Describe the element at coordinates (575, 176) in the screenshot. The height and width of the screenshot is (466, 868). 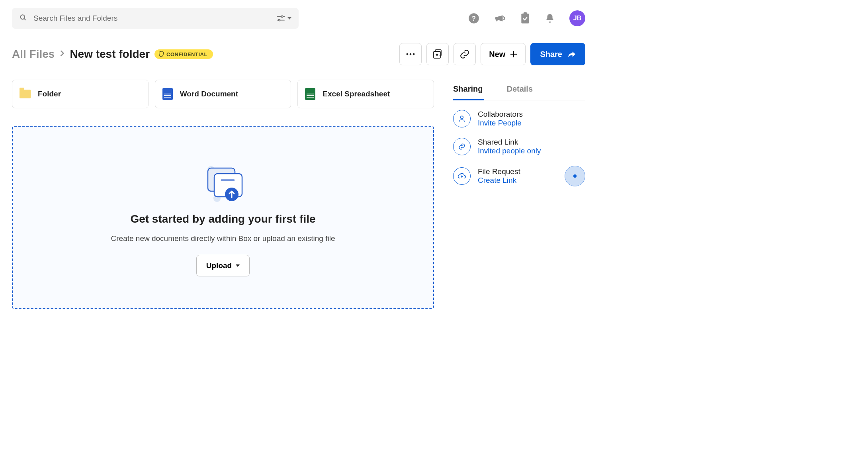
I see `file-request-toggle` at that location.